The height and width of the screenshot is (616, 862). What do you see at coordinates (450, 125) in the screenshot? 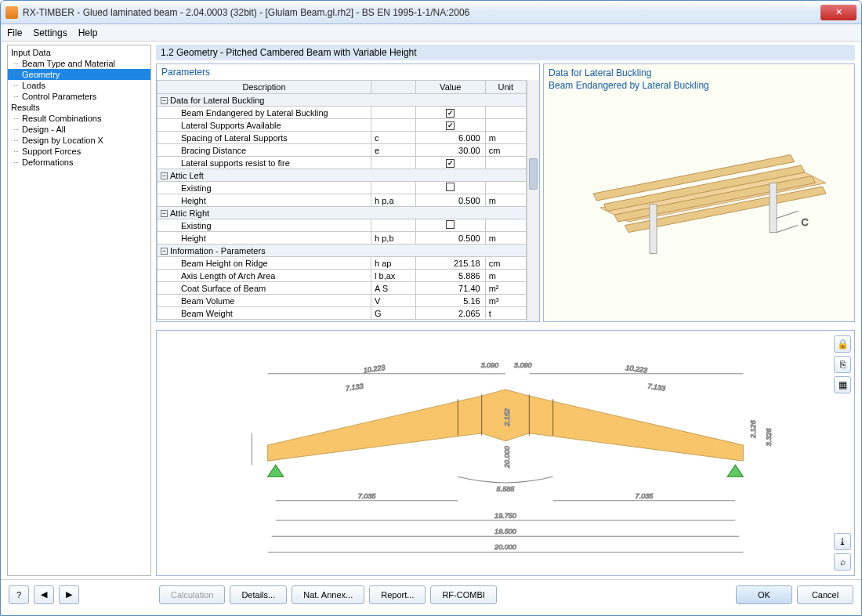
I see `checkbox-supports: ✓` at bounding box center [450, 125].